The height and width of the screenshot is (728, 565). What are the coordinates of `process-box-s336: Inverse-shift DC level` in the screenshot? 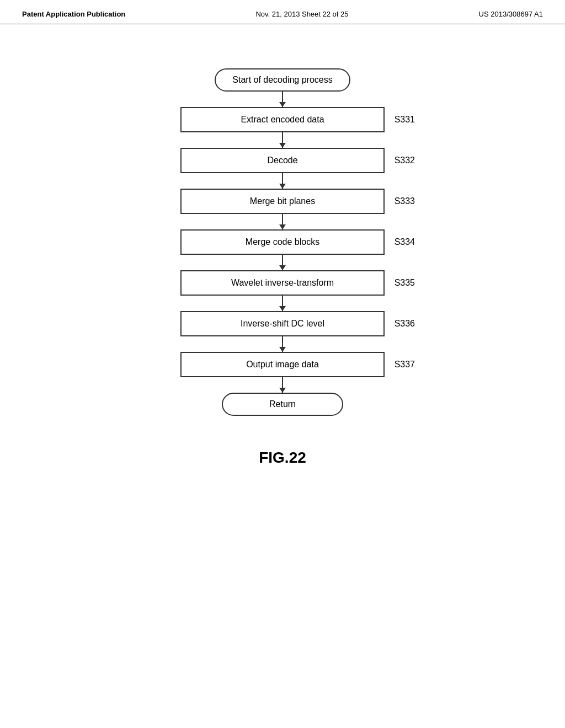 It's located at (282, 324).